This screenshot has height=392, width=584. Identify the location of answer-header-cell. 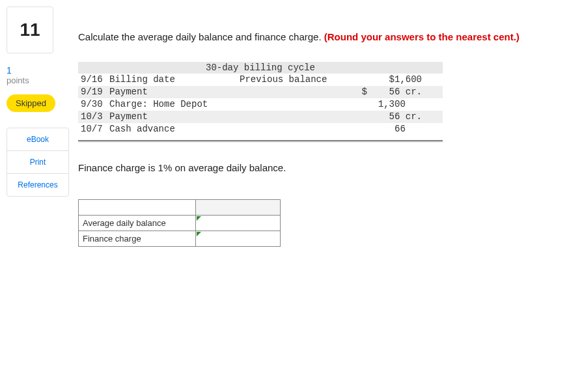
(238, 208).